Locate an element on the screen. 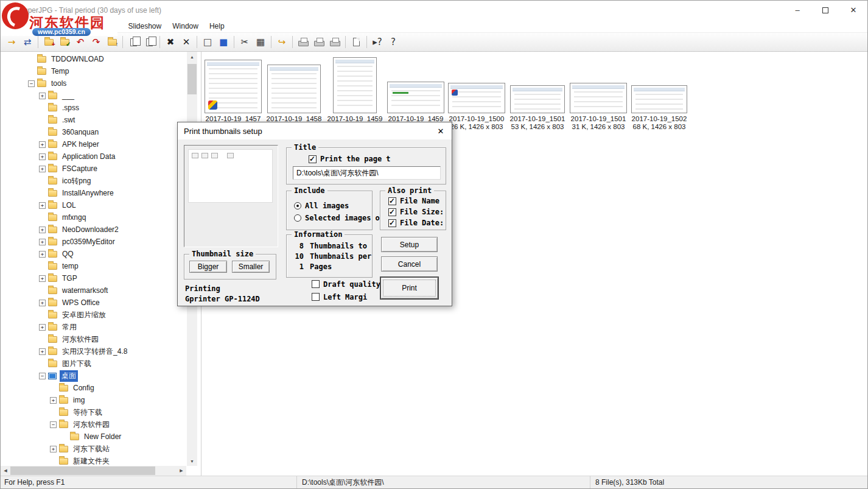 This screenshot has height=489, width=868. tree-item: +QQ is located at coordinates (94, 254).